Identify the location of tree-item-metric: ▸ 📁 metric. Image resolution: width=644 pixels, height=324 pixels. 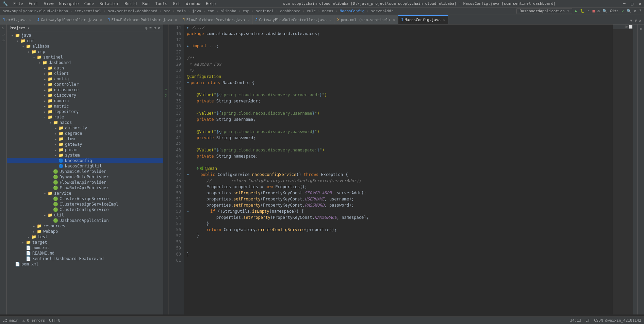
(85, 106).